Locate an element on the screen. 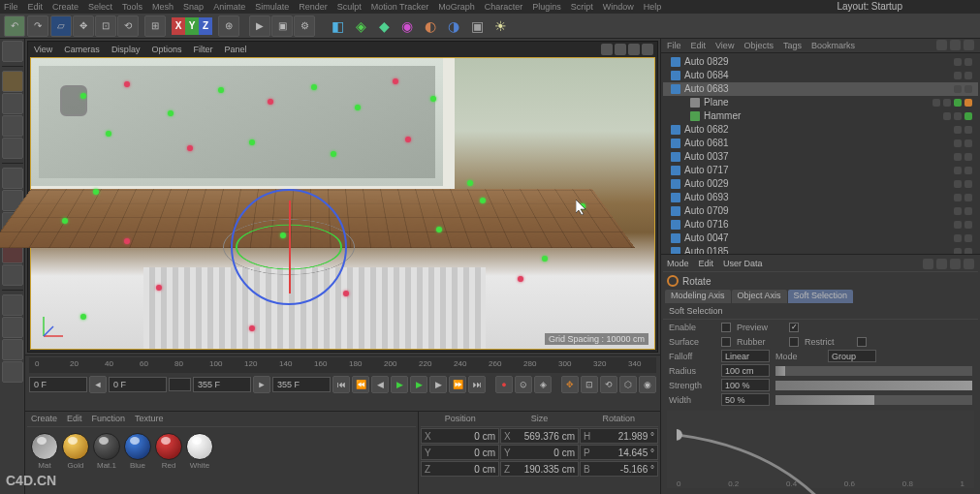 This screenshot has height=494, width=980. check-preview is located at coordinates (794, 327).